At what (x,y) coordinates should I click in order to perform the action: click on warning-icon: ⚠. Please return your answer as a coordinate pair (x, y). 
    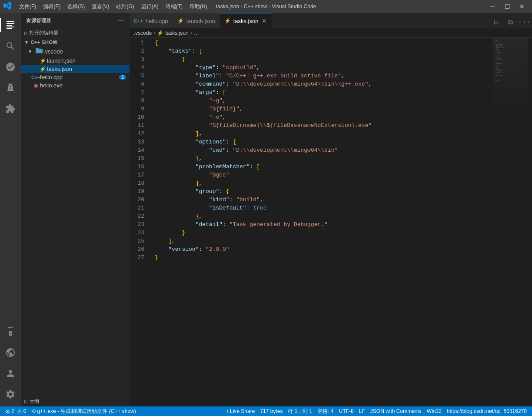
    Looking at the image, I should click on (20, 411).